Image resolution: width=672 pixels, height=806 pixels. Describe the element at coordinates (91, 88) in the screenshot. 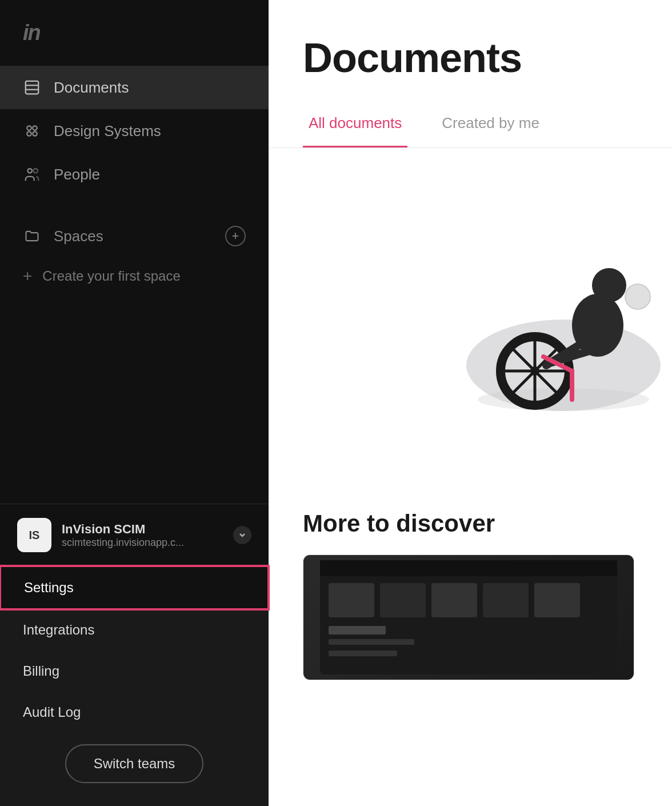

I see `sidebar-item-documents-label: Documents` at that location.